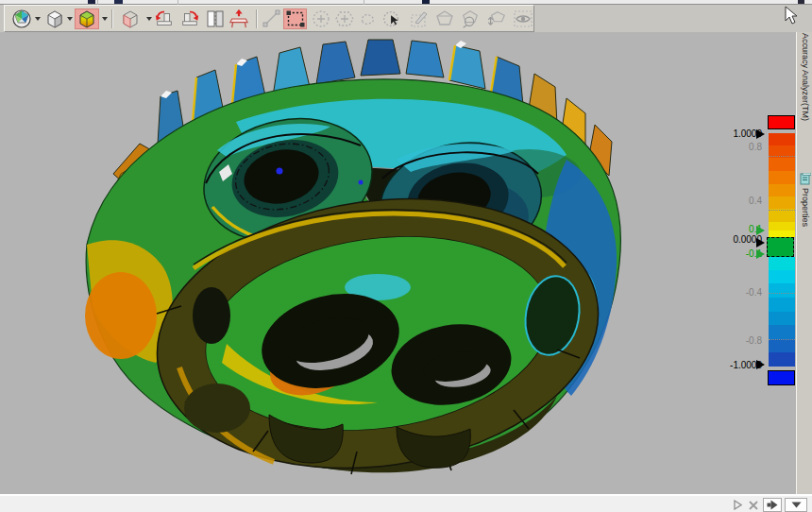  What do you see at coordinates (406, 19) in the screenshot?
I see `toolbar` at bounding box center [406, 19].